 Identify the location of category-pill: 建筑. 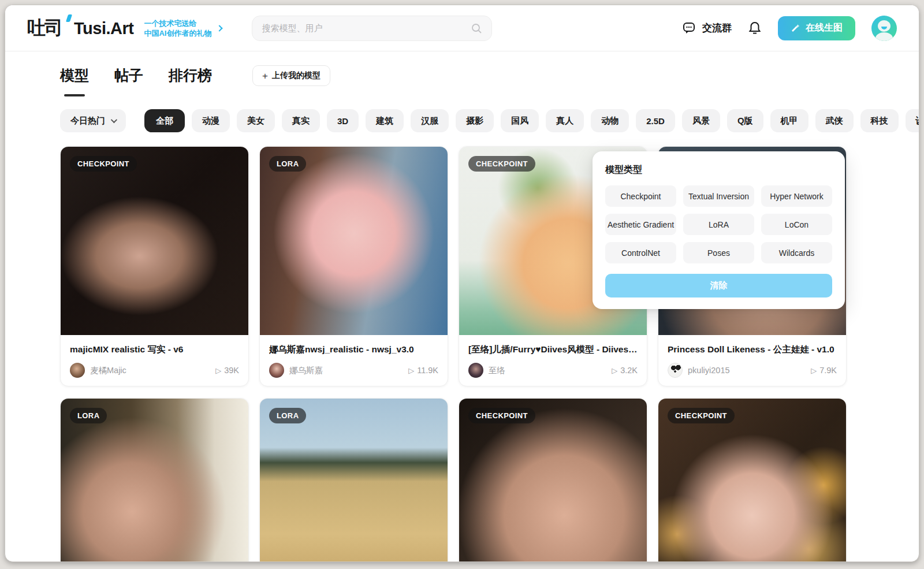
(385, 121).